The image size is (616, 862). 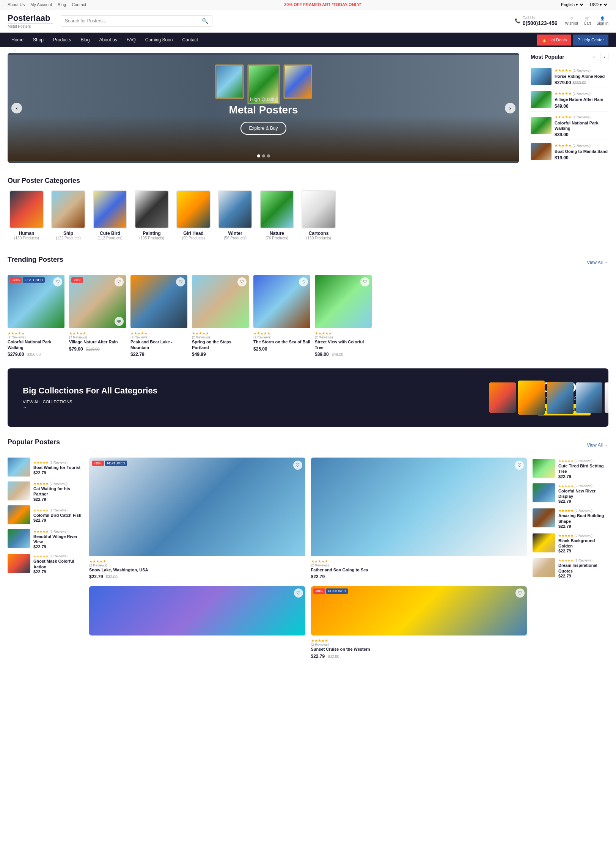 What do you see at coordinates (152, 233) in the screenshot?
I see `category-name-3: Painting` at bounding box center [152, 233].